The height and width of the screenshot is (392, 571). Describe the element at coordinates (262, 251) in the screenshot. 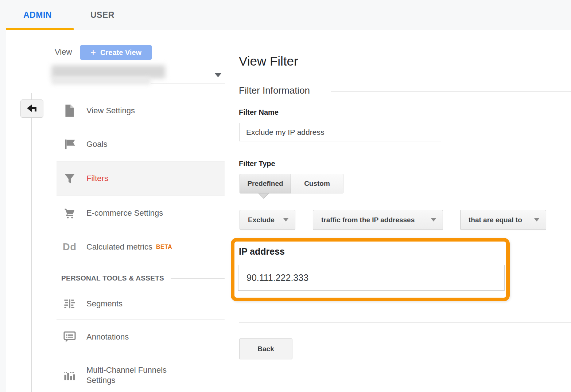

I see `ip-address-label: IP address` at that location.